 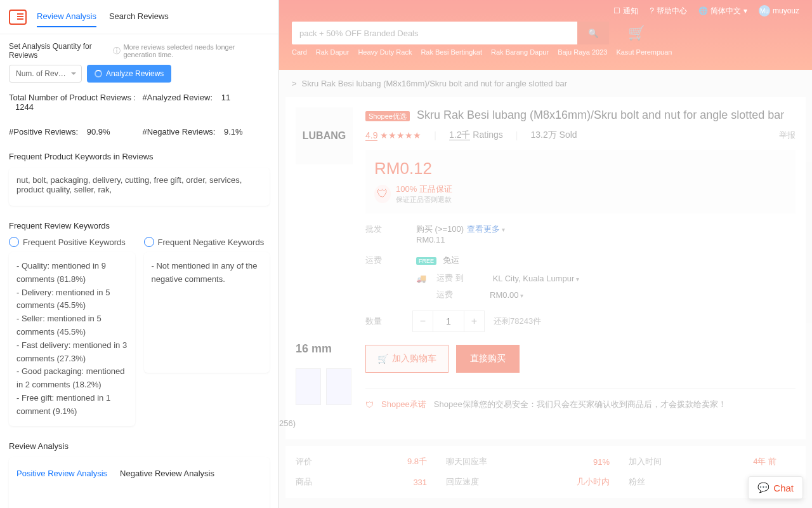 What do you see at coordinates (372, 136) in the screenshot?
I see `rating-value: 4.9` at bounding box center [372, 136].